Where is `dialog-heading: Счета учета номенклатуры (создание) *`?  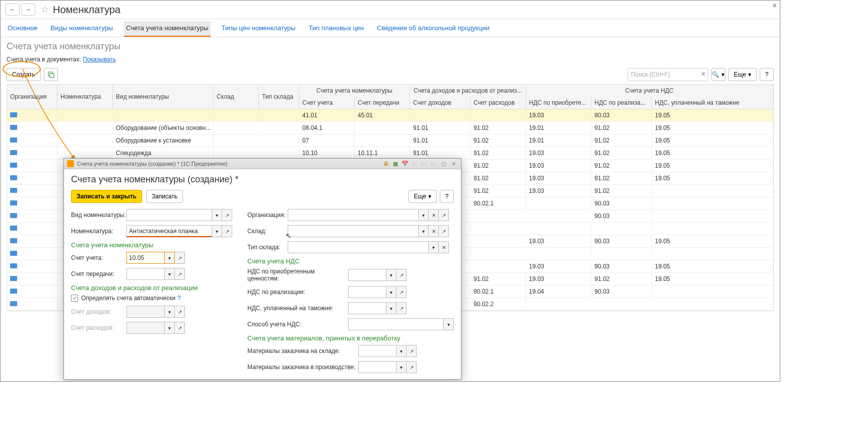 dialog-heading: Счета учета номенклатуры (создание) * is located at coordinates (262, 179).